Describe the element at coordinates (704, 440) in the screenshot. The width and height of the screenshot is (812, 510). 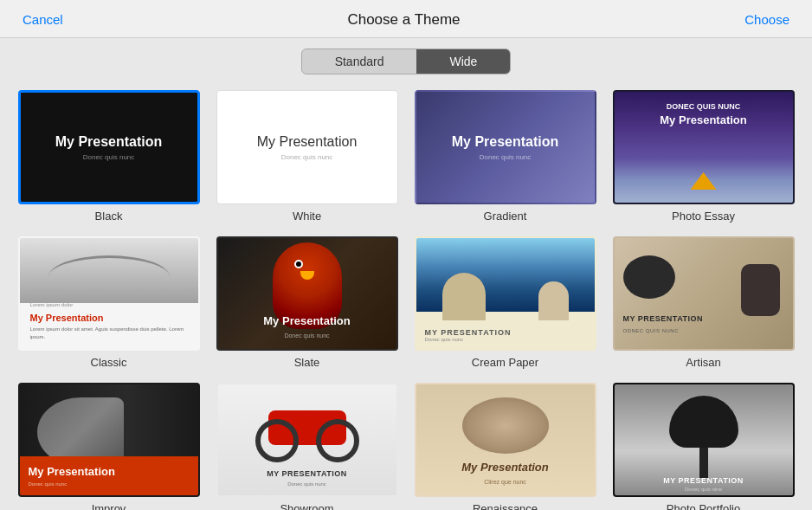
I see `theme-thumb-photo-portfolio: MY PRESENTATION Donec quis nine` at that location.